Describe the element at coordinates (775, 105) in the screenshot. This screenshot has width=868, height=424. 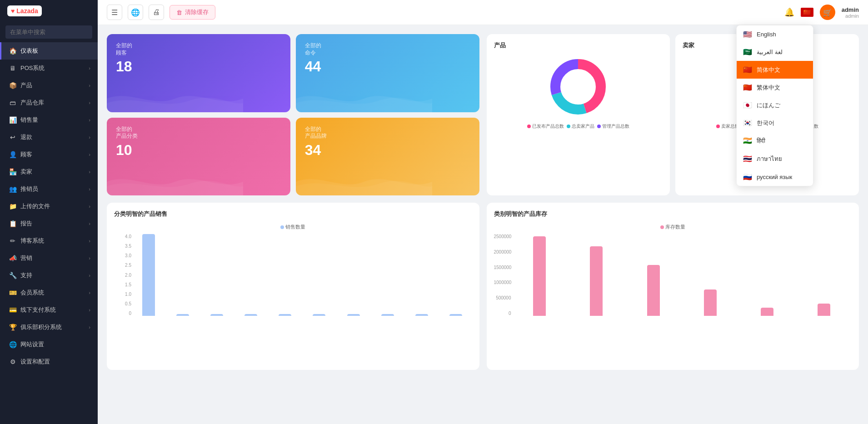
I see `lang-item-ja: 🇯🇵 にほんご` at that location.